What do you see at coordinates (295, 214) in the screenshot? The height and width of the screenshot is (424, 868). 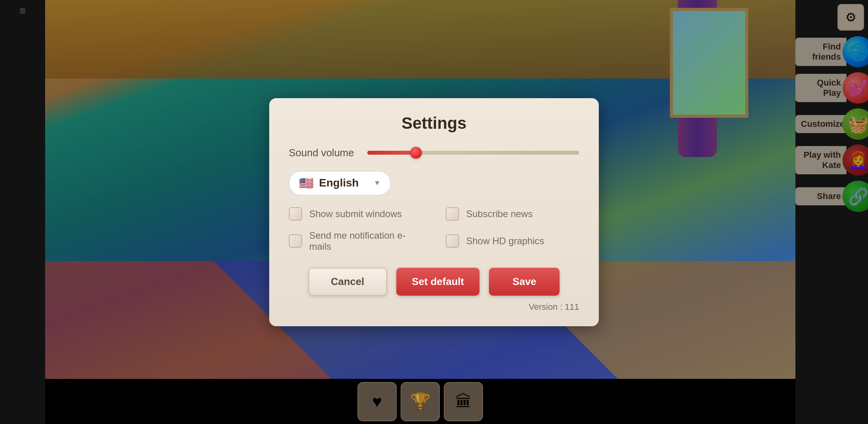 I see `show-submit-windows-checkbox` at bounding box center [295, 214].